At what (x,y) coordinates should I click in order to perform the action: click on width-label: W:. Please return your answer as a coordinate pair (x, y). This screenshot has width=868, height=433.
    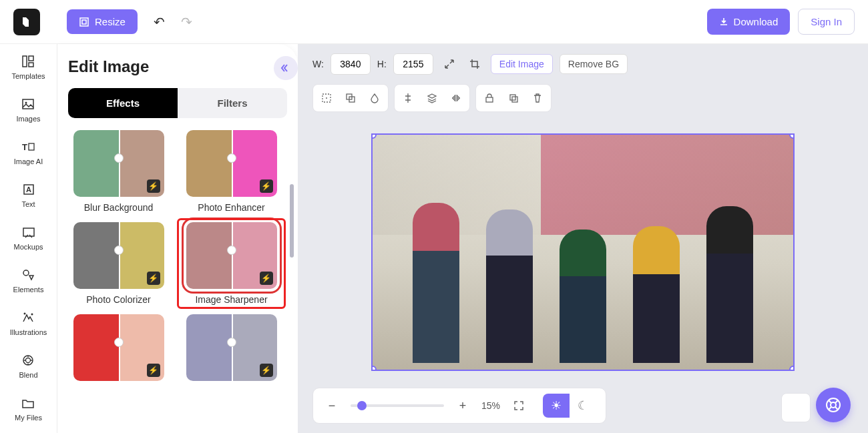
    Looking at the image, I should click on (318, 64).